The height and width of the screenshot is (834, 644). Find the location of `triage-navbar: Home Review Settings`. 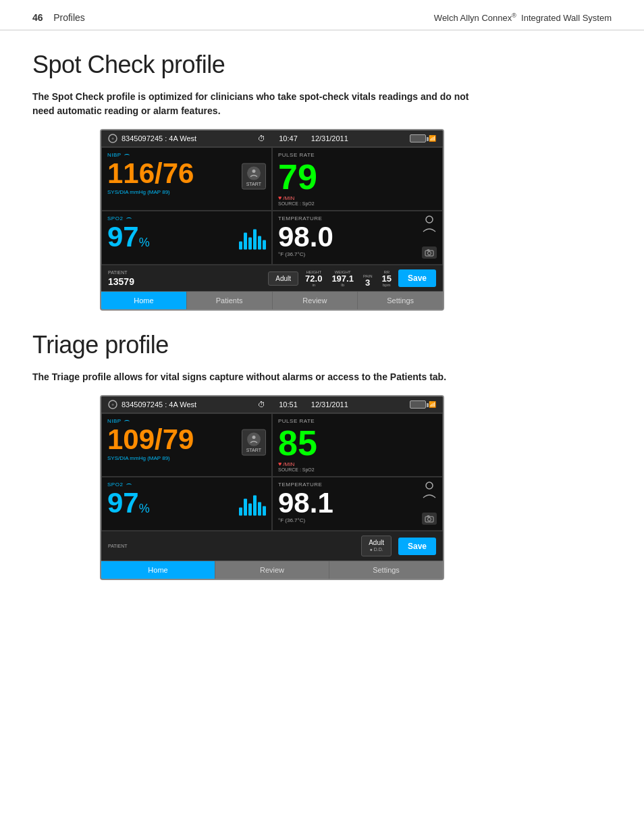

triage-navbar: Home Review Settings is located at coordinates (272, 570).